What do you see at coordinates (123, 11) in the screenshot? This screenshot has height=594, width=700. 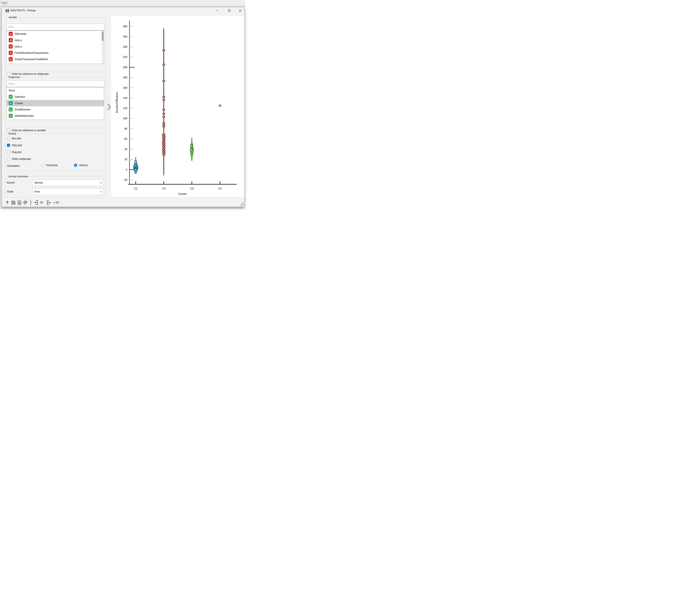 I see `titlebar: Violin Plot F5 - Orange` at bounding box center [123, 11].